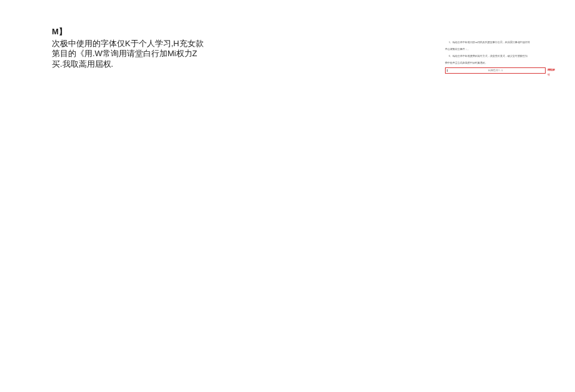  I want to click on action-row: 出神世作 I . A 精能解可, so click(501, 72).